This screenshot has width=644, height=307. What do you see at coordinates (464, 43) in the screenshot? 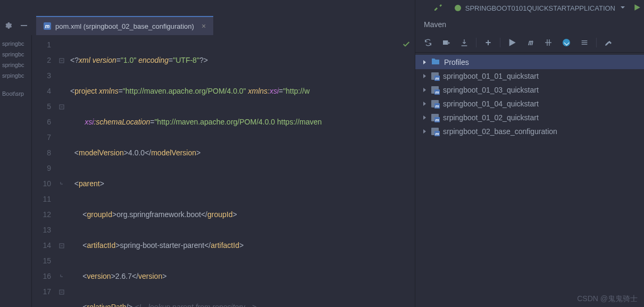
I see `download-sources-icon` at bounding box center [464, 43].